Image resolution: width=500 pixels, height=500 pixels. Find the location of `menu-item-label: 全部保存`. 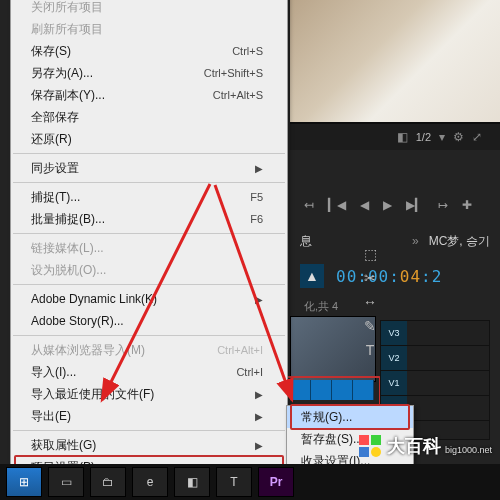

menu-item-label: 全部保存 is located at coordinates (55, 118).